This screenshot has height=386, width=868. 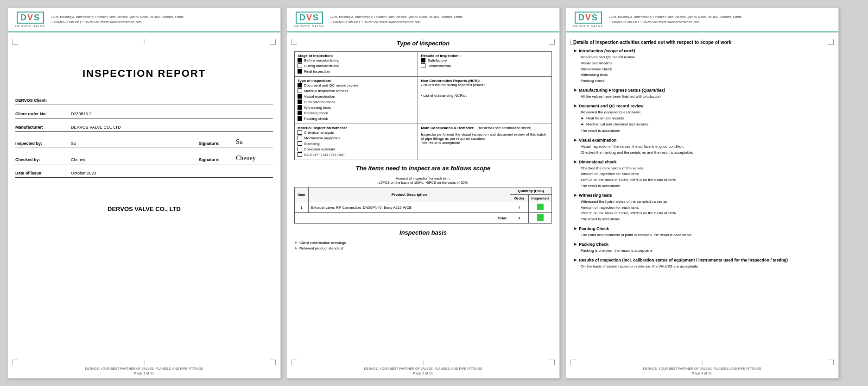 What do you see at coordinates (144, 209) in the screenshot?
I see `company-name: DERVOS VALVE CO., LTD` at bounding box center [144, 209].